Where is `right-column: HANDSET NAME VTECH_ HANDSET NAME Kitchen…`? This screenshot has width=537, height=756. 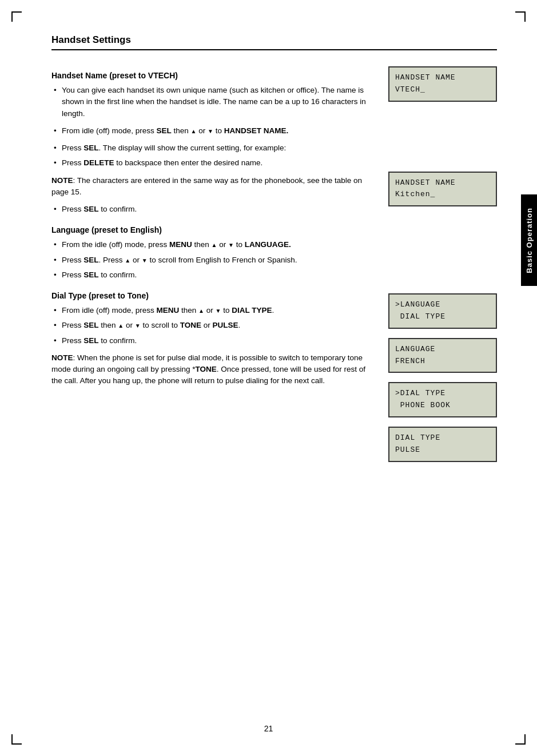 right-column: HANDSET NAME VTECH_ HANDSET NAME Kitchen… is located at coordinates (443, 261).